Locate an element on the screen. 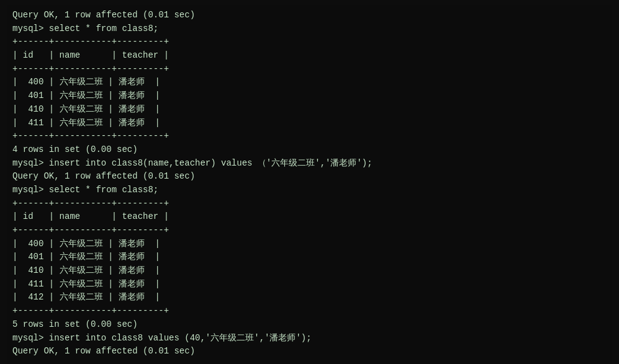  terminal-line-line25: | 412 | 六年级二班 | 潘老师 | is located at coordinates (309, 298).